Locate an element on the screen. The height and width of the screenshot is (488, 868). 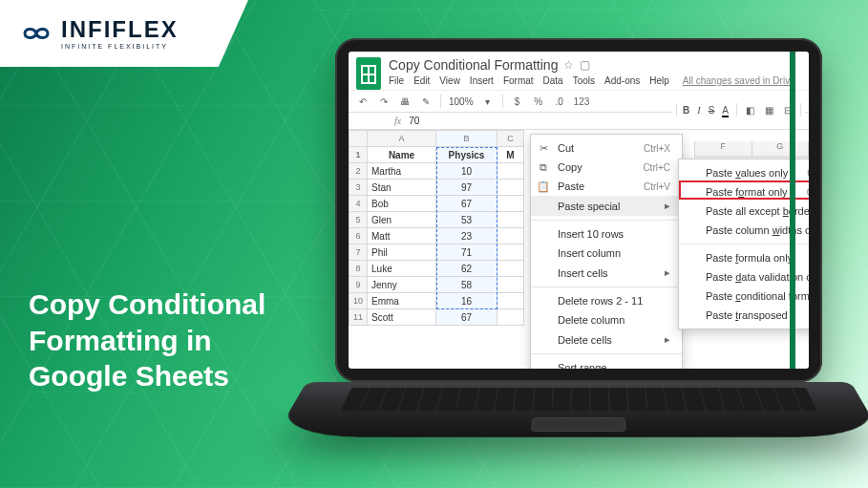
cell: 62 is located at coordinates (467, 269).